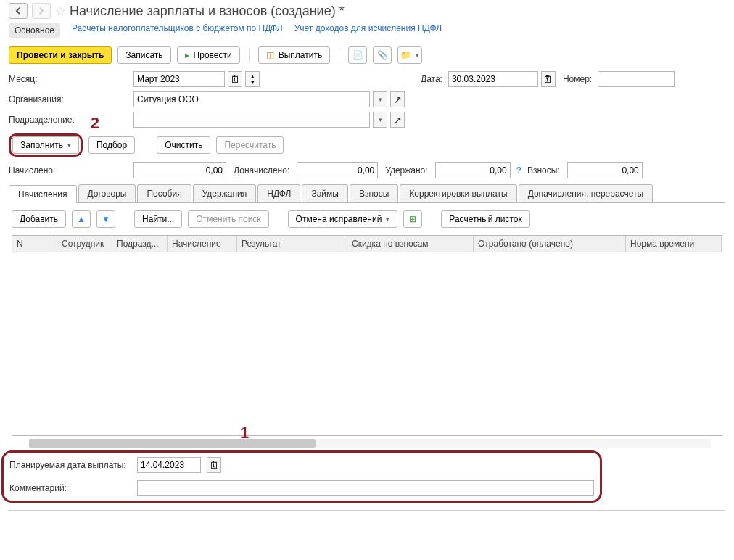 Image resolution: width=734 pixels, height=560 pixels. I want to click on fill-button: Заполнить ▾, so click(46, 145).